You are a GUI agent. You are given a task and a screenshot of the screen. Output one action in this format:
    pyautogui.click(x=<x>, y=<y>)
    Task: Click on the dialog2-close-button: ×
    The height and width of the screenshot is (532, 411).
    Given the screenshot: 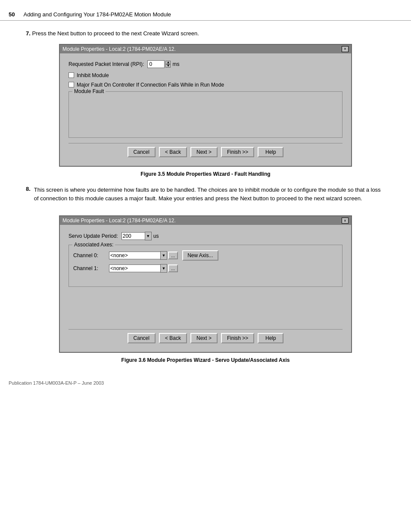 What is the action you would take?
    pyautogui.click(x=345, y=221)
    